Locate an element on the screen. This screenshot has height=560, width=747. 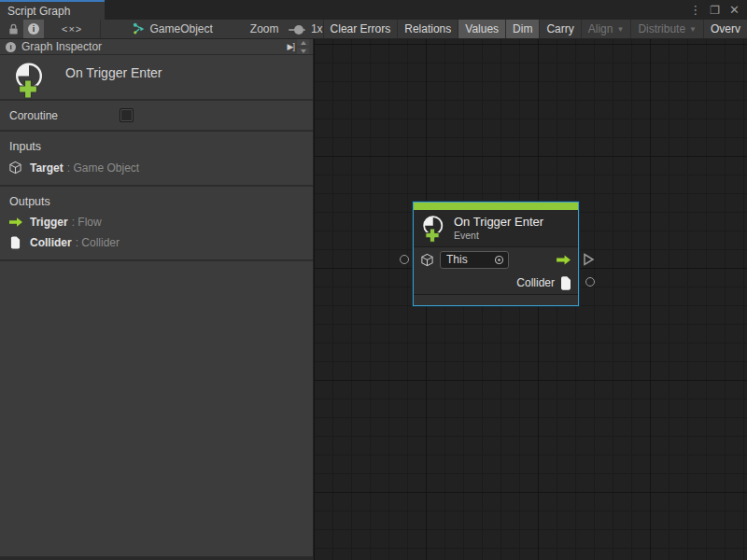
values-button: Values is located at coordinates (482, 29).